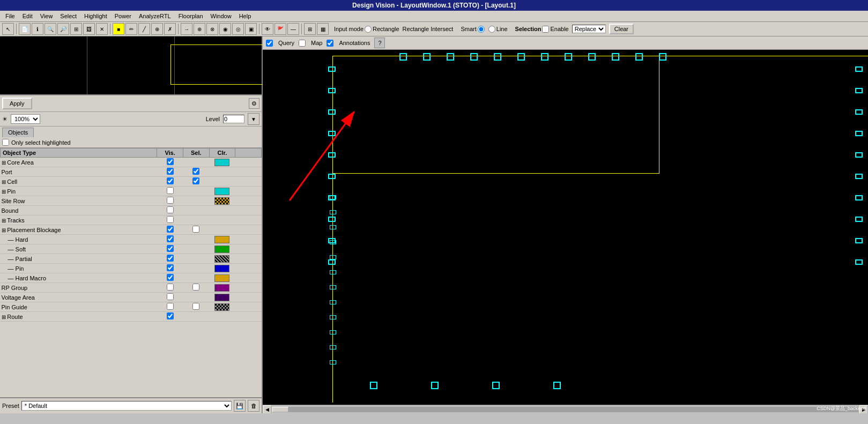 The width and height of the screenshot is (868, 424). Describe the element at coordinates (269, 43) in the screenshot. I see `query-checkbox` at that location.